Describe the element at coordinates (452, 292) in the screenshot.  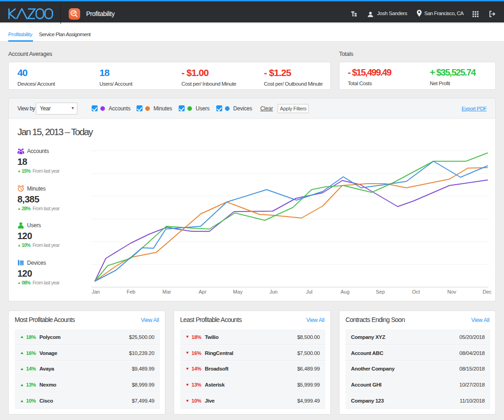
I see `svg-text: Nov` at that location.